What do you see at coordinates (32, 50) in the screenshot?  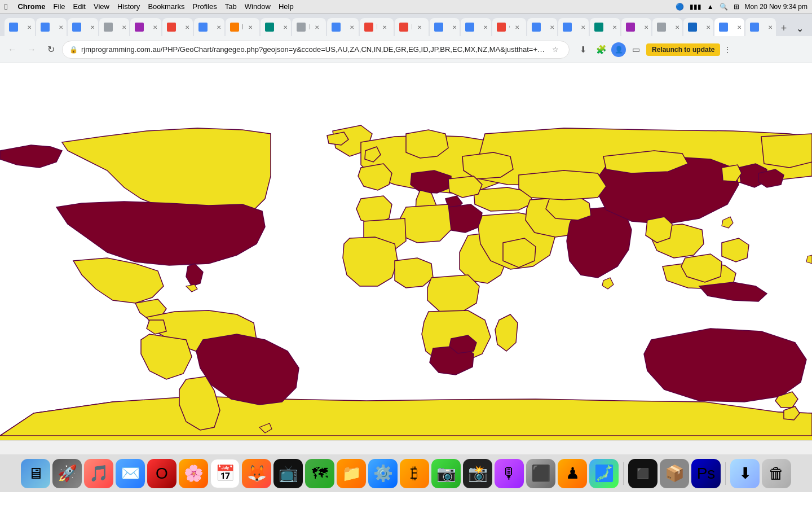 I see `forward-button: →` at bounding box center [32, 50].